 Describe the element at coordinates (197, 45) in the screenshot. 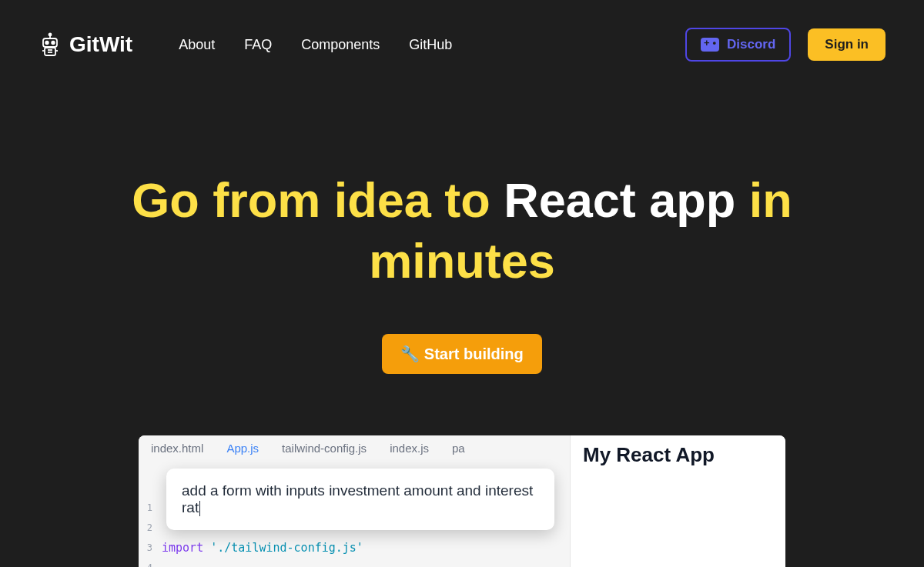

I see `nav-about: About` at that location.